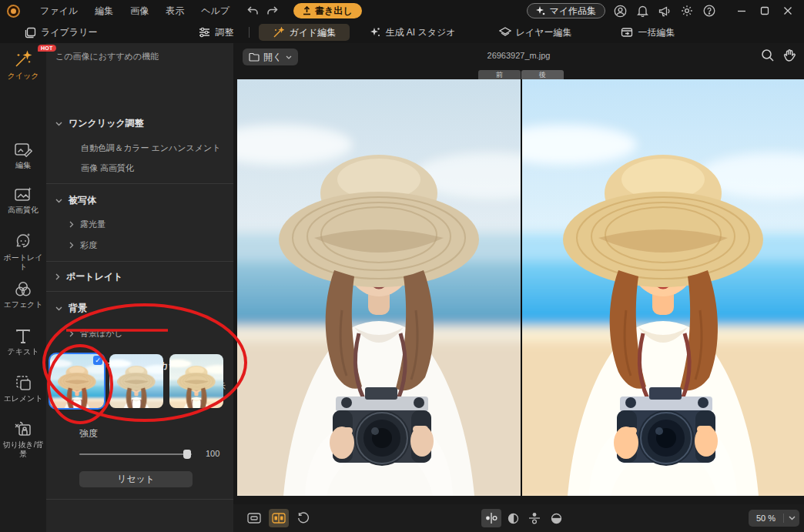 The height and width of the screenshot is (532, 804). I want to click on mode-separator, so click(250, 32).